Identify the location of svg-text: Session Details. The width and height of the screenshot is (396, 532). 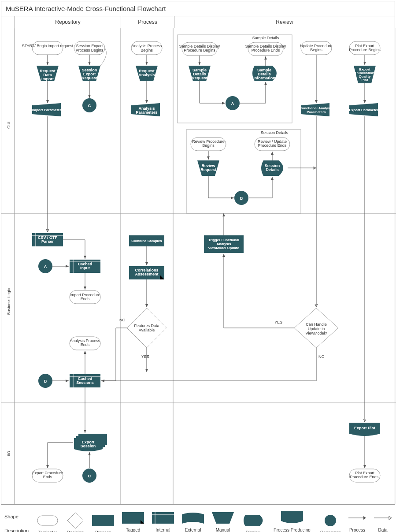
(275, 133).